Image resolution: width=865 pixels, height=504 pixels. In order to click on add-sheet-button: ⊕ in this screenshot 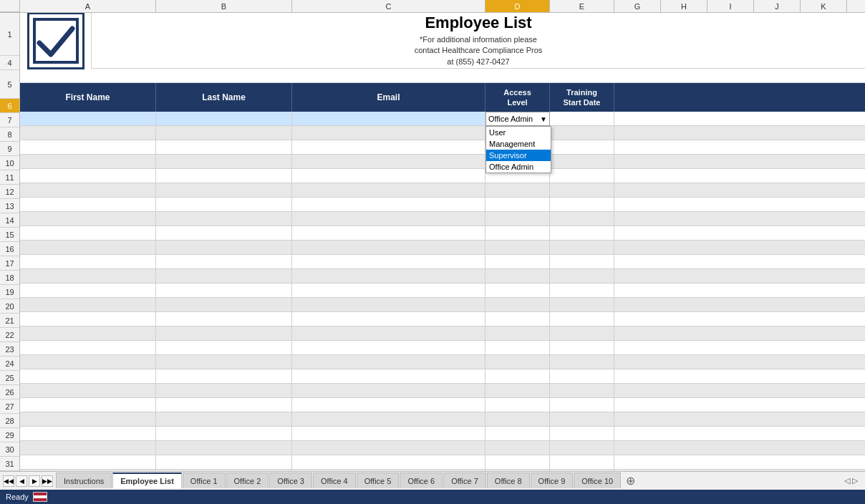, I will do `click(630, 481)`.